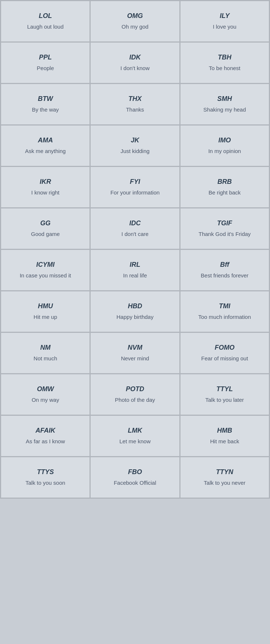  What do you see at coordinates (225, 109) in the screenshot?
I see `acronym-meaning: Shaking my head` at bounding box center [225, 109].